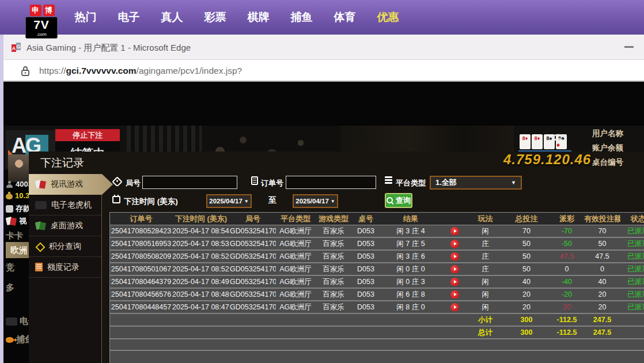 Image resolution: width=644 pixels, height=363 pixels. Describe the element at coordinates (16, 221) in the screenshot. I see `rail-item-3: 视` at that location.